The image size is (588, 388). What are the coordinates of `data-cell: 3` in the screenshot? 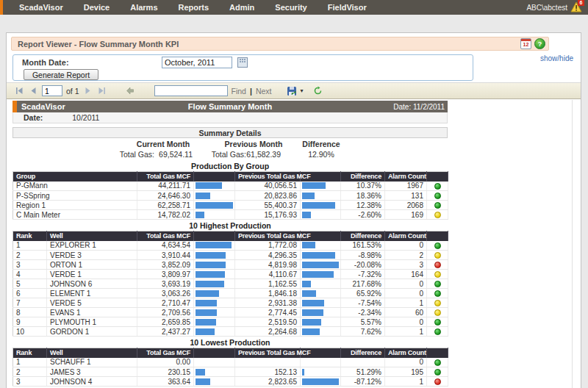 It's located at (30, 382).